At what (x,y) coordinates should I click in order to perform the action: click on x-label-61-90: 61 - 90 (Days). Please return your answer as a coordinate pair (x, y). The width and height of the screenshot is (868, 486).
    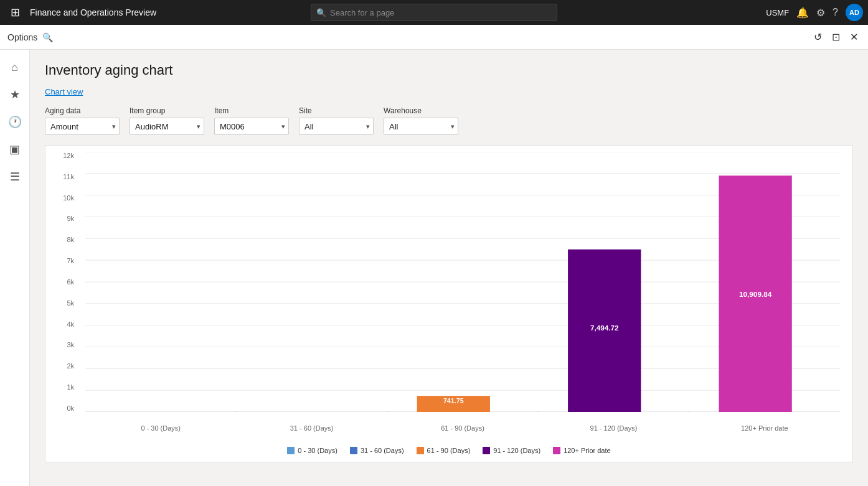
    Looking at the image, I should click on (463, 428).